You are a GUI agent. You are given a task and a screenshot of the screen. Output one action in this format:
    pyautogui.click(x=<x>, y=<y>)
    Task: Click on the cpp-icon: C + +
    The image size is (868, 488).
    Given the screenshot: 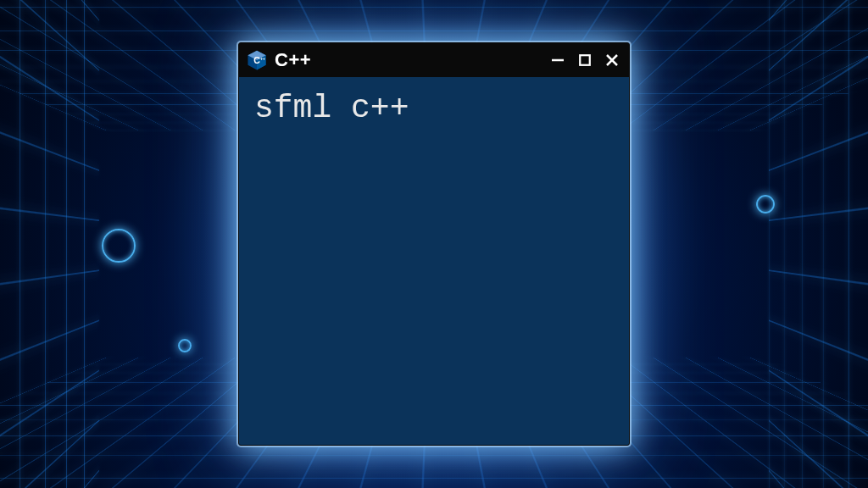 What is the action you would take?
    pyautogui.click(x=257, y=60)
    